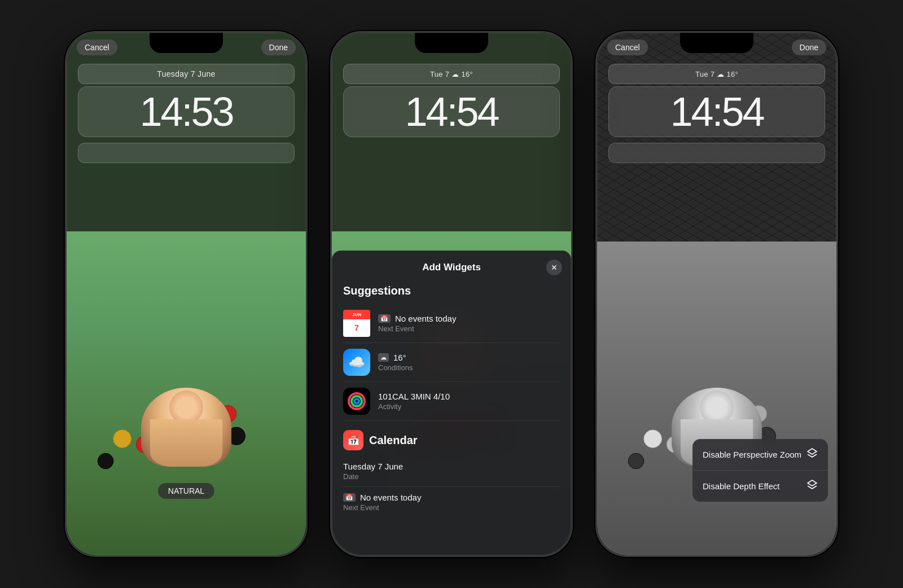 The width and height of the screenshot is (903, 588). Describe the element at coordinates (451, 362) in the screenshot. I see `widget-item-weather: ☁️ ☁ 16° Conditions` at that location.